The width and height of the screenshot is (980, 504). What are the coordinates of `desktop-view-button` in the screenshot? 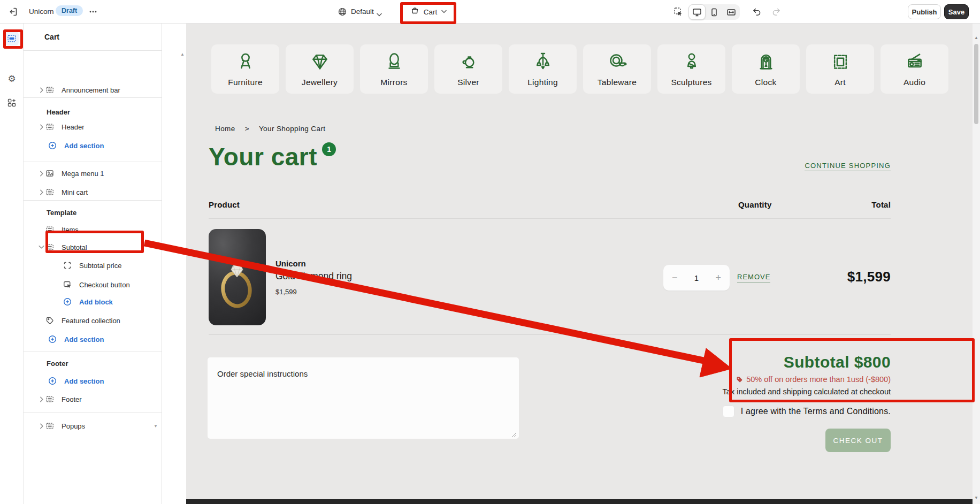 It's located at (697, 12).